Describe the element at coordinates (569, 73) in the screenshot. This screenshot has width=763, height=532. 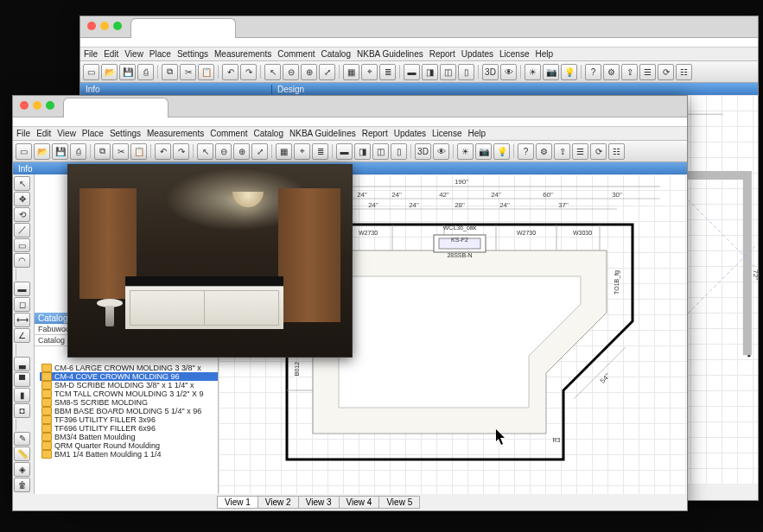
I see `light-icon: 💡` at that location.